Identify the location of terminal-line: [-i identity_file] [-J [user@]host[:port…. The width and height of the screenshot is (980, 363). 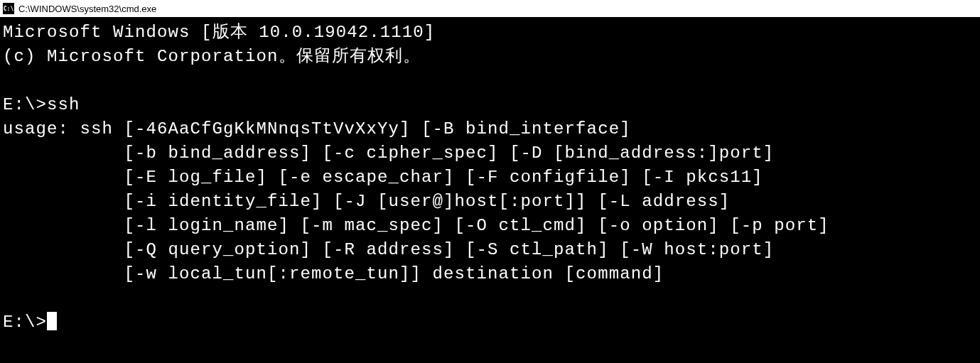
(367, 202).